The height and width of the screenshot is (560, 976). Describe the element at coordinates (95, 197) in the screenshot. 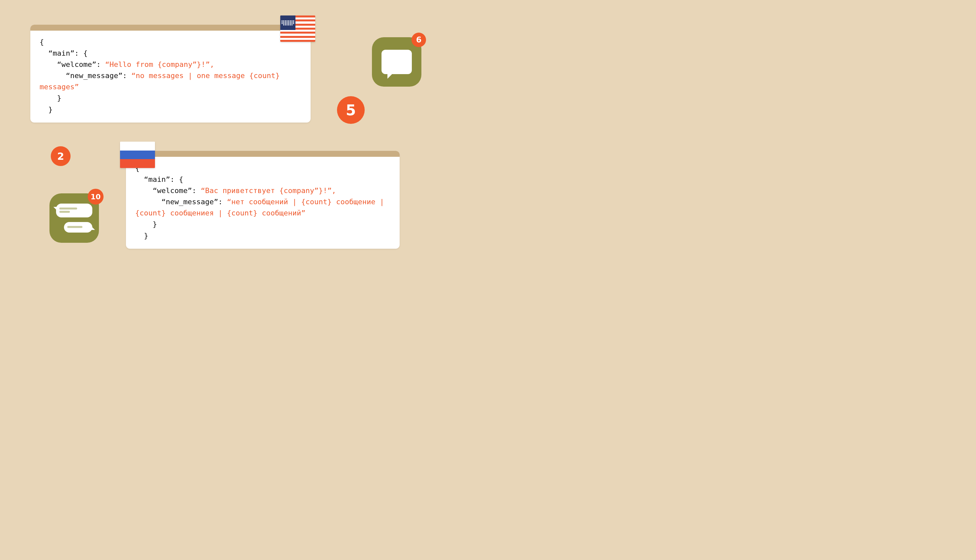

I see `notification-badge: 10` at that location.